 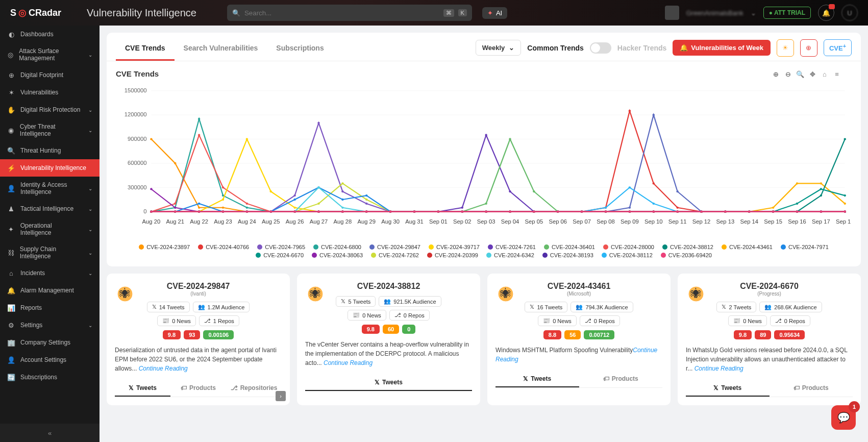 I want to click on search-box: 🔍 ⌘ K, so click(x=350, y=13).